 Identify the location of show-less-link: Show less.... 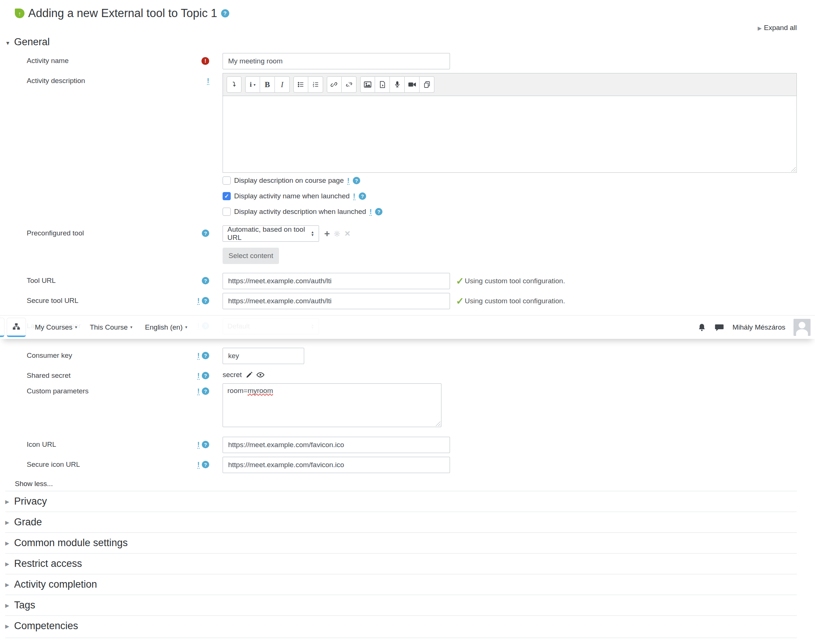
(415, 484).